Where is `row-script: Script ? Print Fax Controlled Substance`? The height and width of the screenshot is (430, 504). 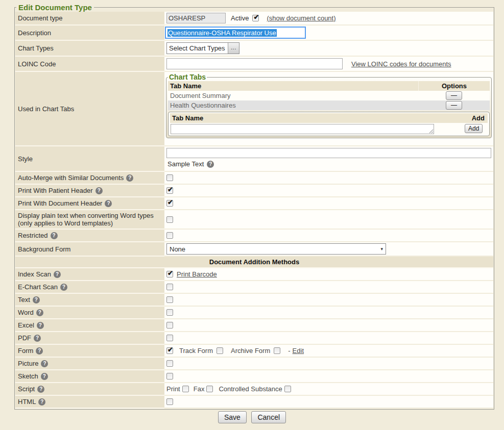
row-script: Script ? Print Fax Controlled Substance is located at coordinates (254, 390).